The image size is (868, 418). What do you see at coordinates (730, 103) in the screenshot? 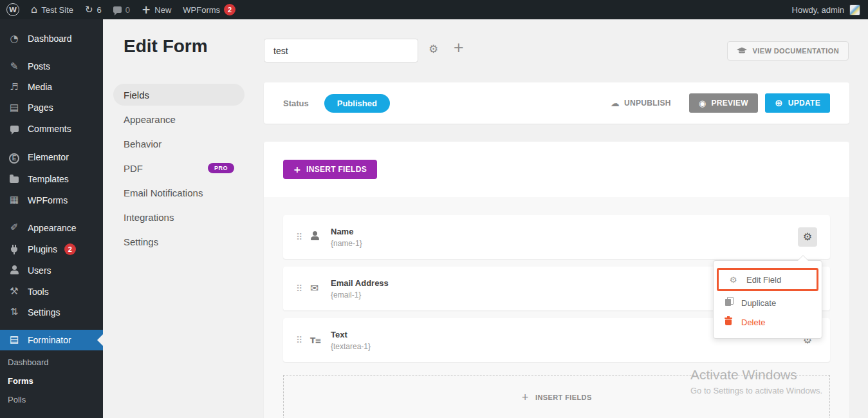
I see `preview-label: PREVIEW` at bounding box center [730, 103].